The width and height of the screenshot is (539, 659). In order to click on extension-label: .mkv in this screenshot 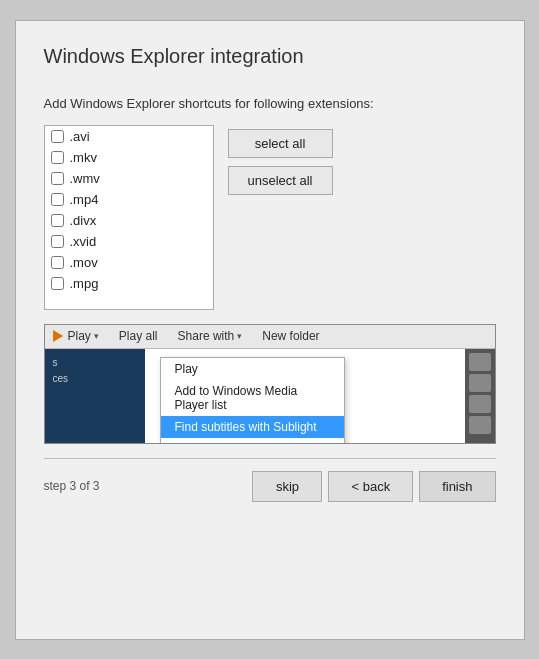, I will do `click(84, 158)`.